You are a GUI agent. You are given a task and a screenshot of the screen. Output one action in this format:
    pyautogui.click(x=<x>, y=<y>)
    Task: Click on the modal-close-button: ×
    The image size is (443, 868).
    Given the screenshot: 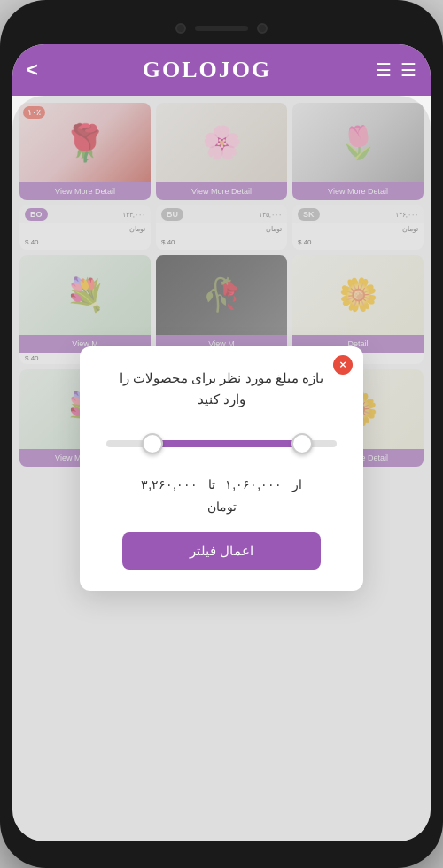 What is the action you would take?
    pyautogui.click(x=343, y=365)
    